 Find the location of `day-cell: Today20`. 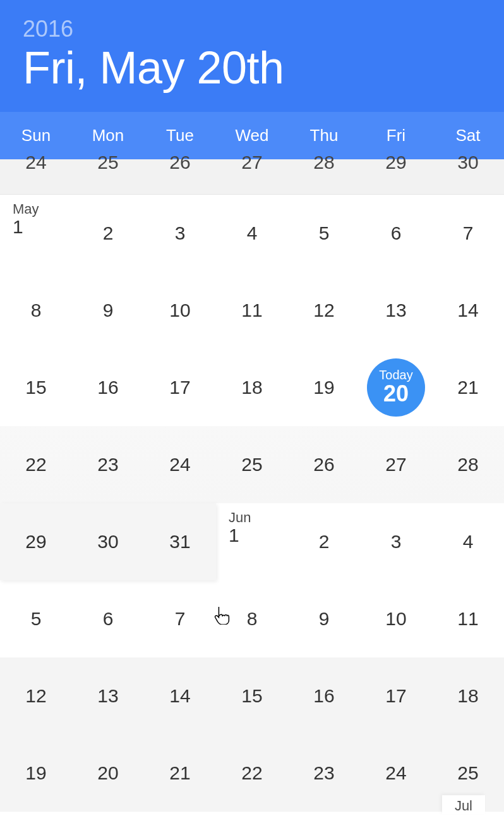

day-cell: Today20 is located at coordinates (396, 388).